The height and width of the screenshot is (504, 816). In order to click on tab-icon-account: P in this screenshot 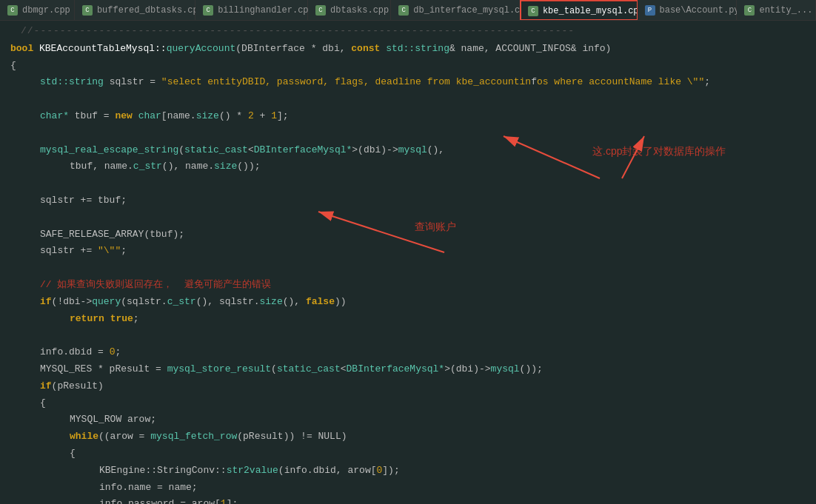, I will do `click(650, 10)`.